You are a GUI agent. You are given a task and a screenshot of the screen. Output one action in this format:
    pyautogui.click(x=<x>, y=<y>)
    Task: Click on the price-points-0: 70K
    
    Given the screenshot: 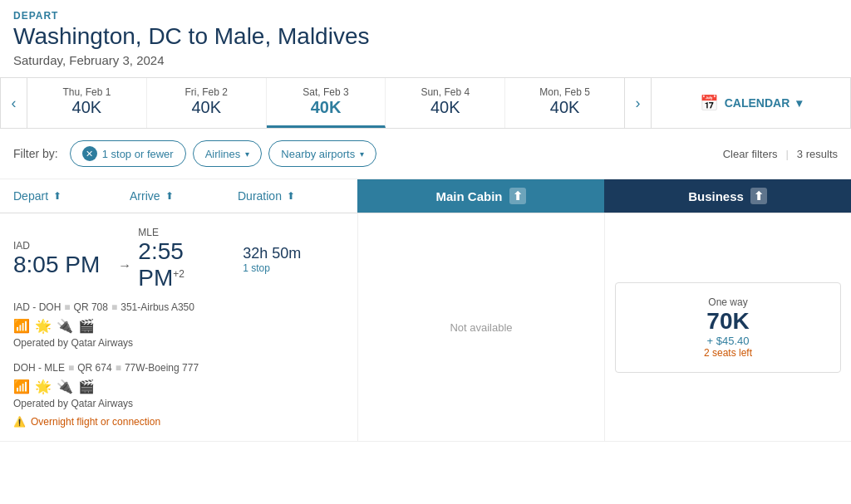 What is the action you would take?
    pyautogui.click(x=728, y=321)
    